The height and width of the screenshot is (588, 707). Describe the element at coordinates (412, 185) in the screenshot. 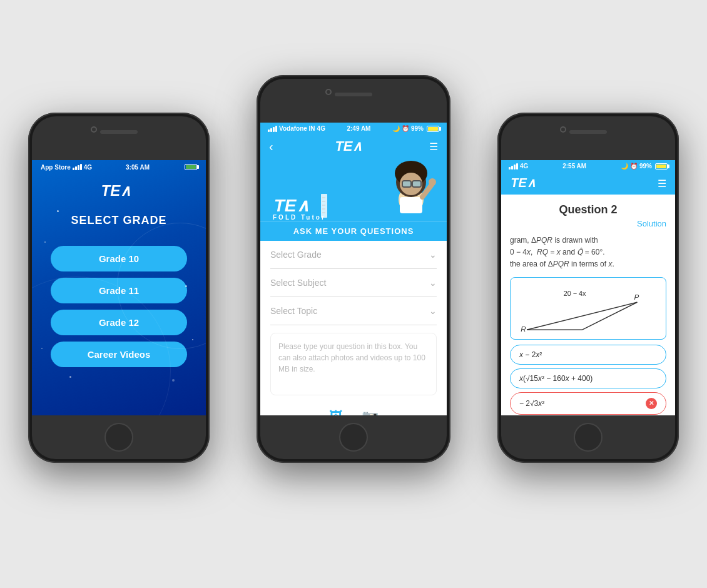

I see `mascot-character` at that location.